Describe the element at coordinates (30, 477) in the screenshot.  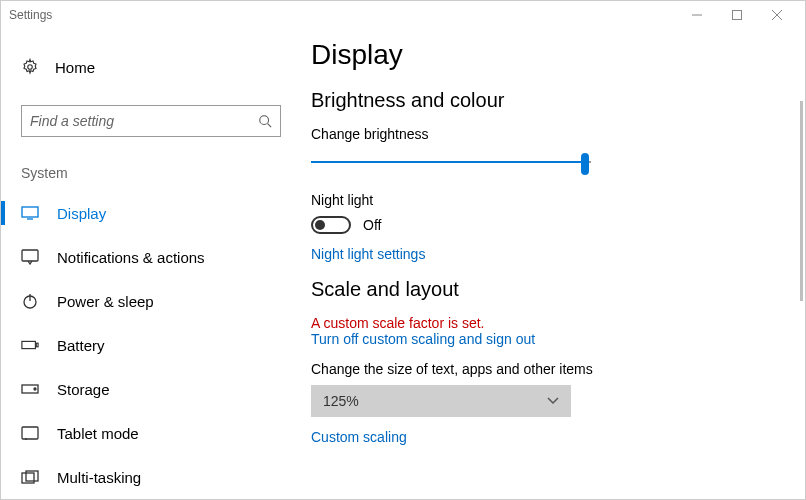
I see `multitasking-icon` at that location.